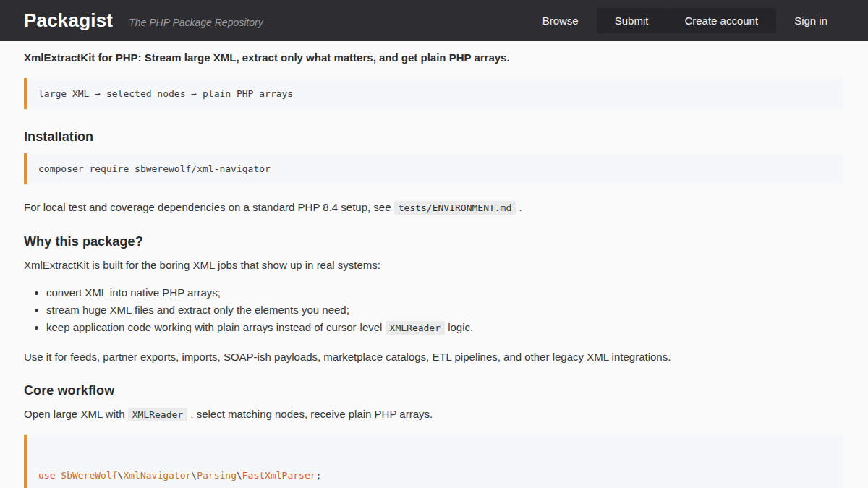  I want to click on flow-code-block: large XML → selected nodes → plain PHP a…, so click(434, 94).